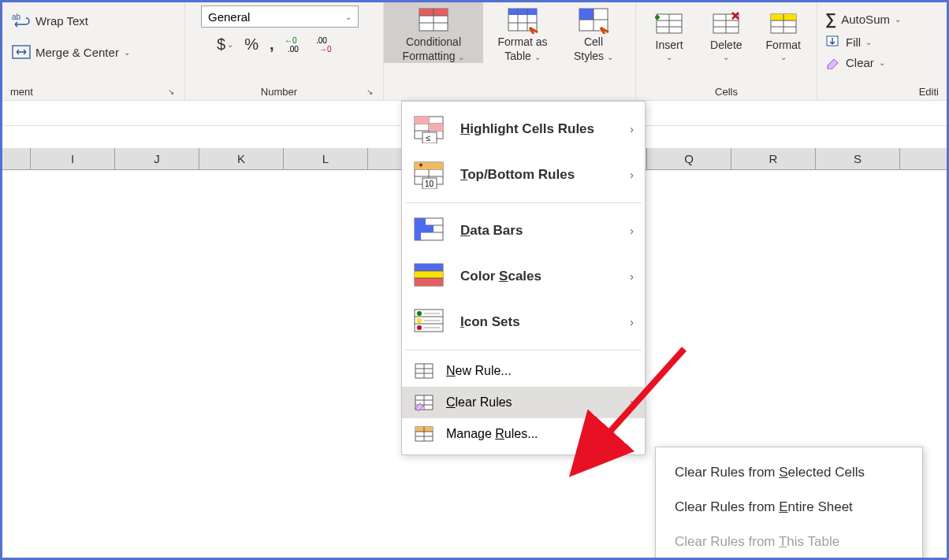 The width and height of the screenshot is (949, 560). Describe the element at coordinates (229, 17) in the screenshot. I see `number-format-value: General` at that location.